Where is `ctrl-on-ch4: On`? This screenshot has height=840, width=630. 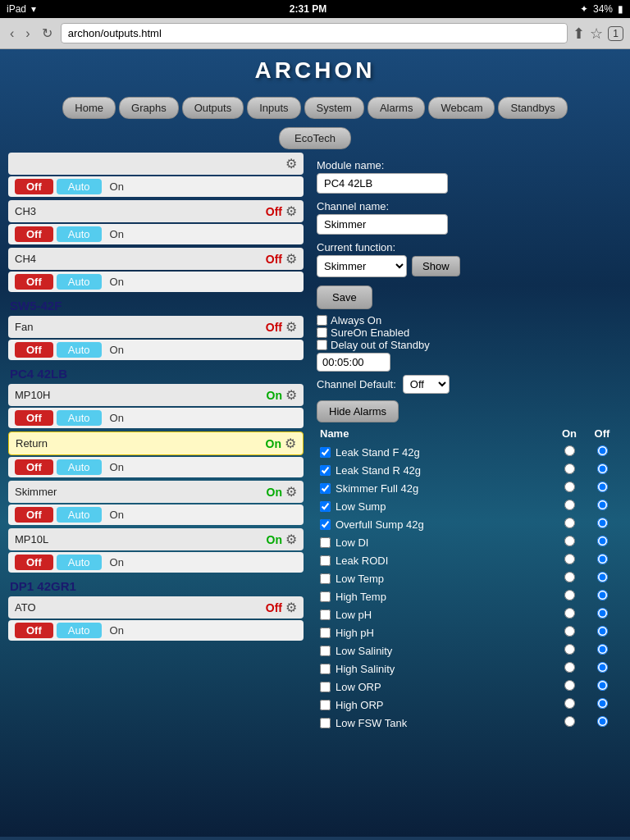 ctrl-on-ch4: On is located at coordinates (116, 282).